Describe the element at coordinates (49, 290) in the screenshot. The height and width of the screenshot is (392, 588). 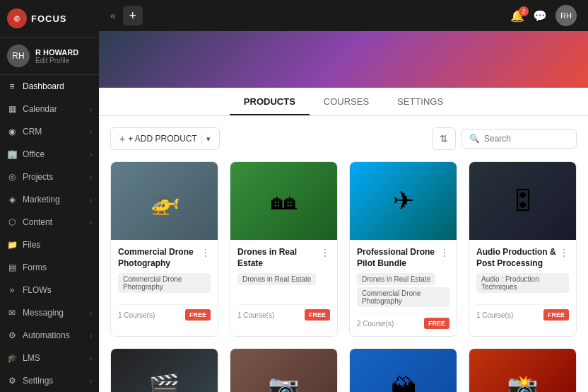
I see `sidebar-item-flows: »FLOWs` at that location.